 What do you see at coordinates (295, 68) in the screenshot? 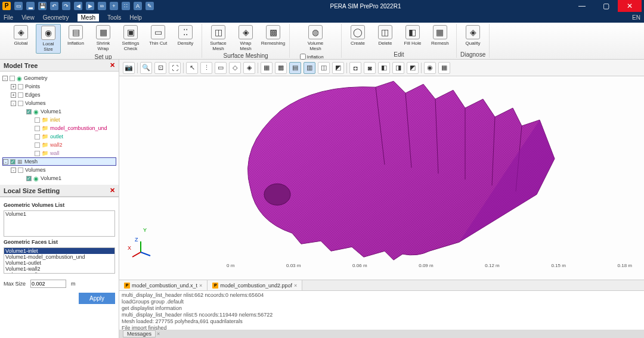
I see `vt-yz: ▤` at bounding box center [295, 68].